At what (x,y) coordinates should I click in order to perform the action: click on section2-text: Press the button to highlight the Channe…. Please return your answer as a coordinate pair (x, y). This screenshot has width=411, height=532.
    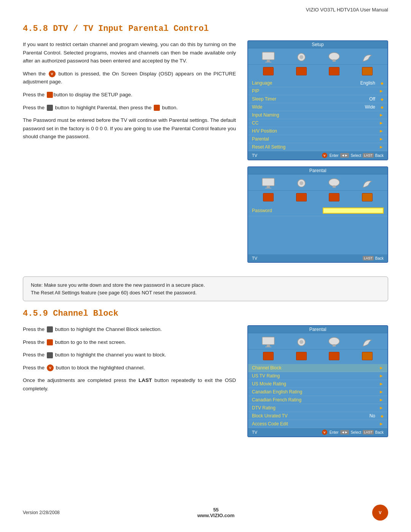
    Looking at the image, I should click on (129, 384).